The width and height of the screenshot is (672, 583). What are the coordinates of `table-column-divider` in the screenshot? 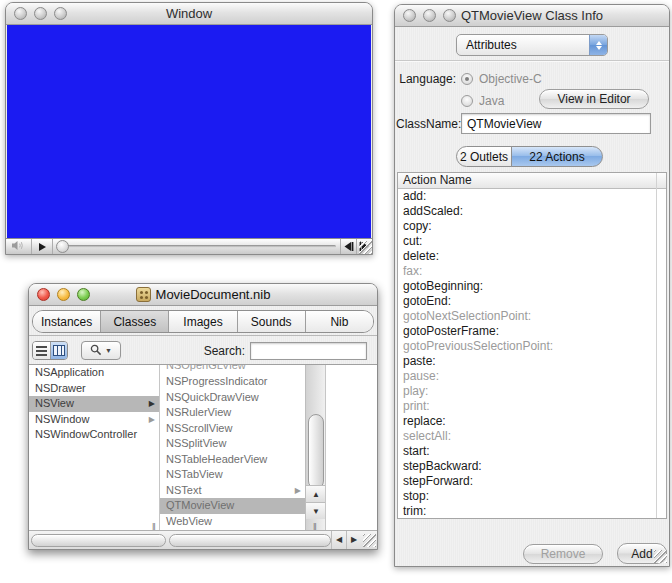 It's located at (656, 346).